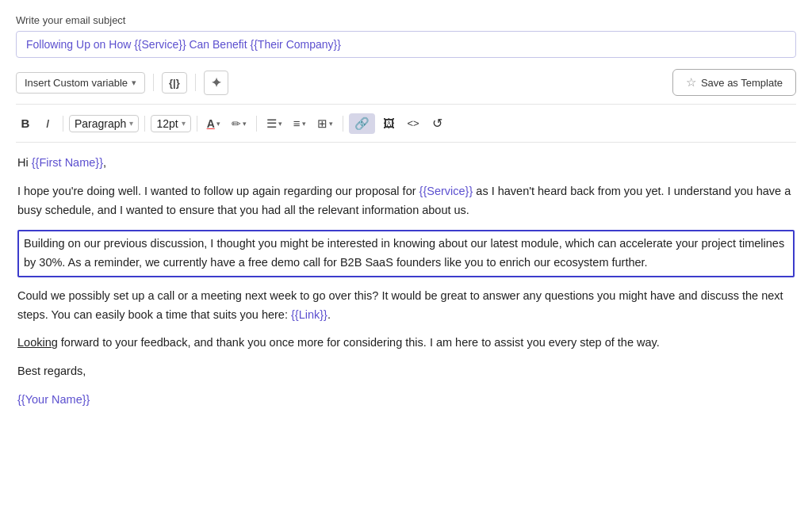 This screenshot has width=812, height=508. I want to click on unordered-list-button: ☰ ▾, so click(274, 124).